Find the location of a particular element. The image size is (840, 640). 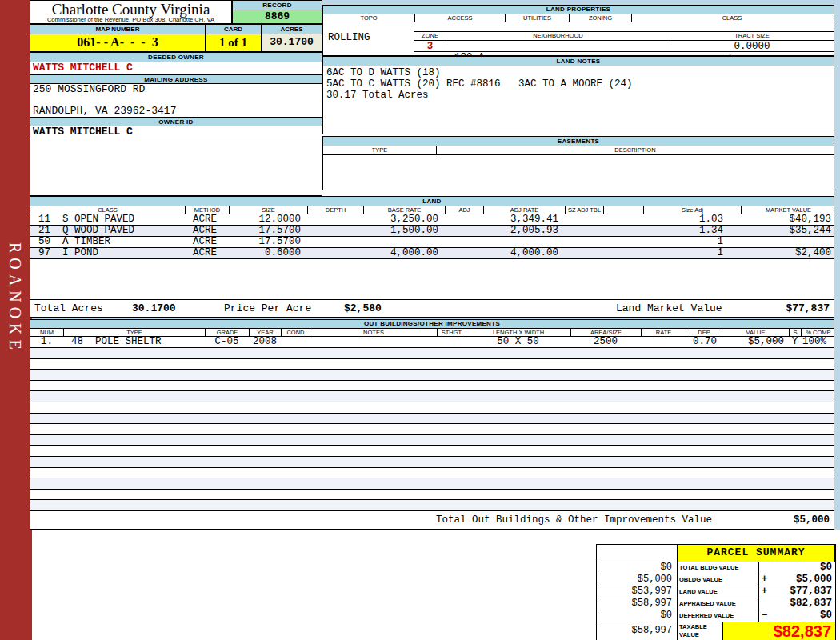

taxable-value: $82,837 is located at coordinates (779, 631).